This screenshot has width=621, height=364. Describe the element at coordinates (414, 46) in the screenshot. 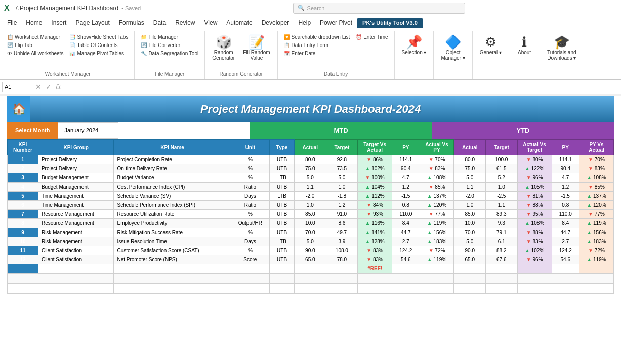

I see `selection-btn: 📌 Selection ▾` at that location.